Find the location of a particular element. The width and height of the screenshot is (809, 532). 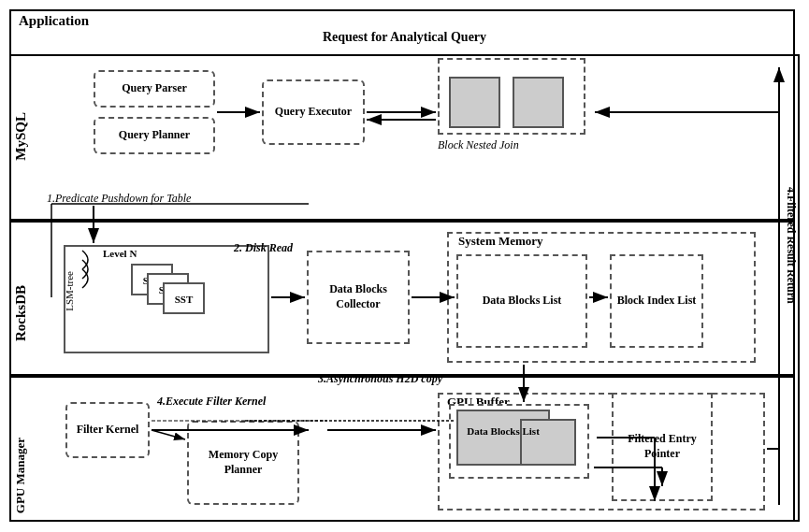

level-n-label: Level N is located at coordinates (120, 253).